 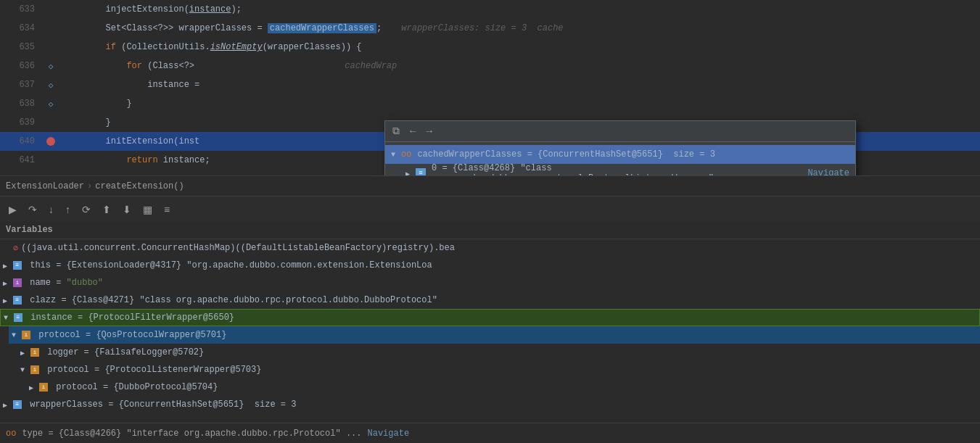 What do you see at coordinates (16, 248) in the screenshot?
I see `error-icon: ⊘` at bounding box center [16, 248].